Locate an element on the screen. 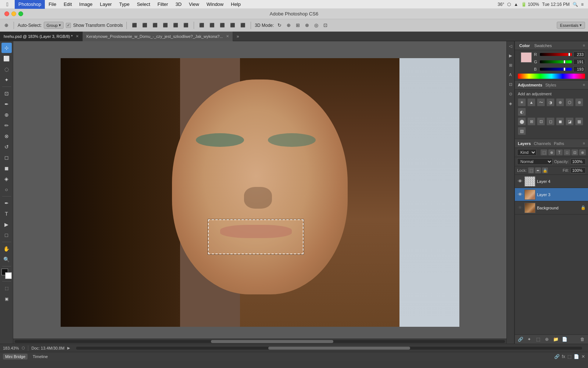 The image size is (588, 368). add-mask-icon: ⬚ is located at coordinates (538, 339).